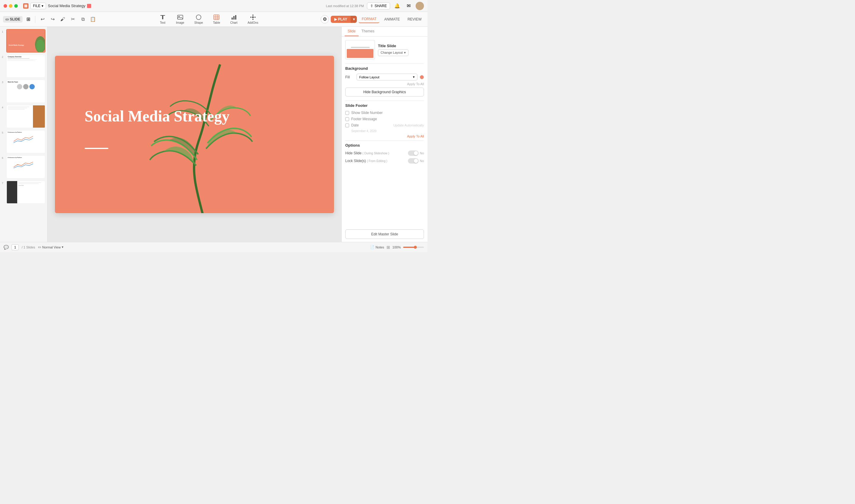 This screenshot has height=504, width=855. What do you see at coordinates (392, 19) in the screenshot?
I see `animate-tab: ANIMATE` at bounding box center [392, 19].